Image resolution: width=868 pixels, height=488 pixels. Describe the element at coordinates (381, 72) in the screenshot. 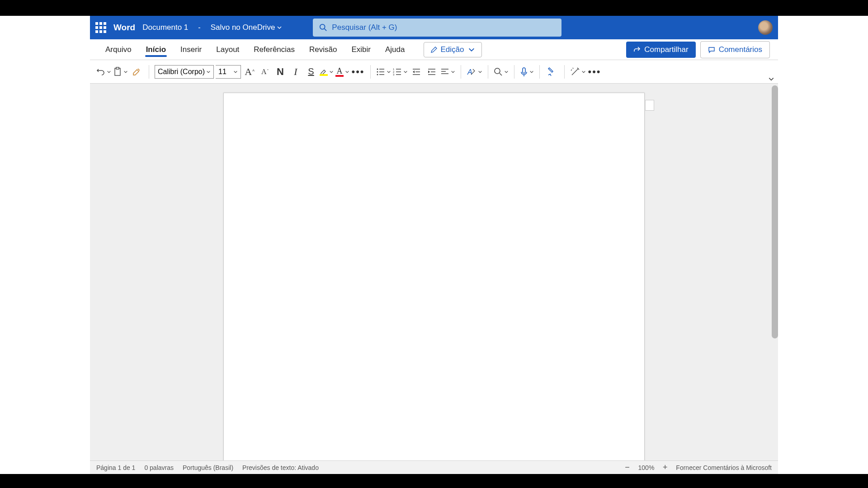

I see `bullets-icon` at that location.